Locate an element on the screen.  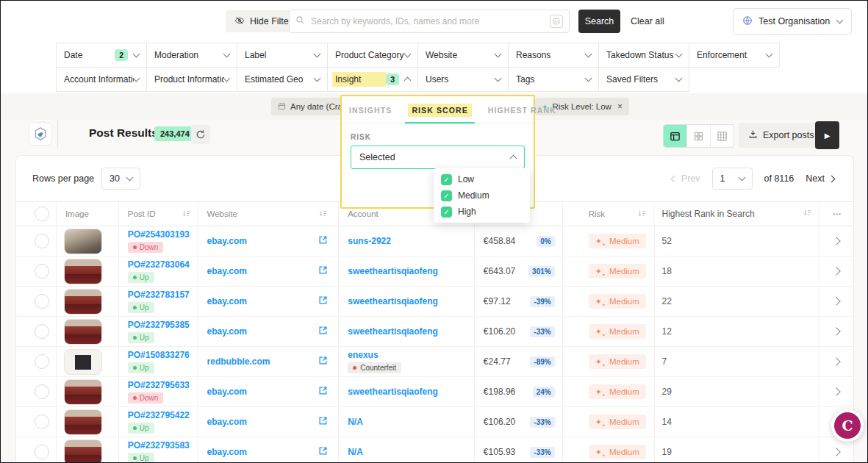
clear-all-link: Clear all is located at coordinates (648, 21).